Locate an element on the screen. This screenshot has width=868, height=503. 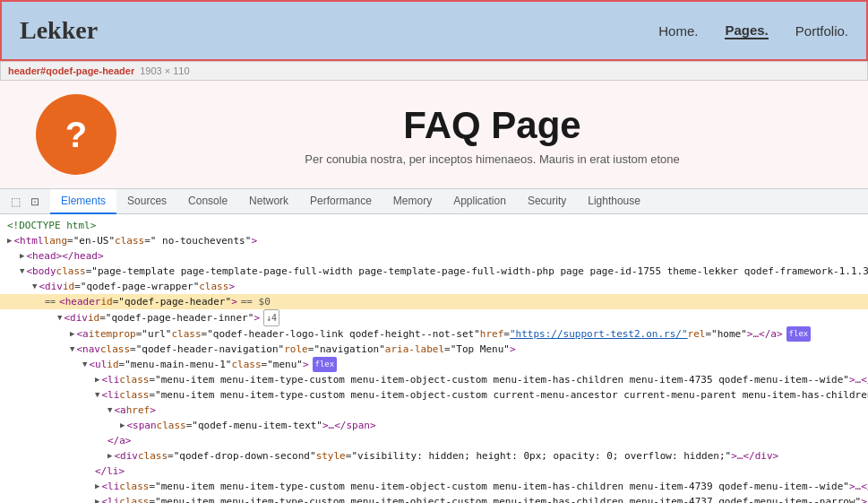
faq-content-area: FAQ Page Per conubia nostra, per incepto… is located at coordinates (493, 134).